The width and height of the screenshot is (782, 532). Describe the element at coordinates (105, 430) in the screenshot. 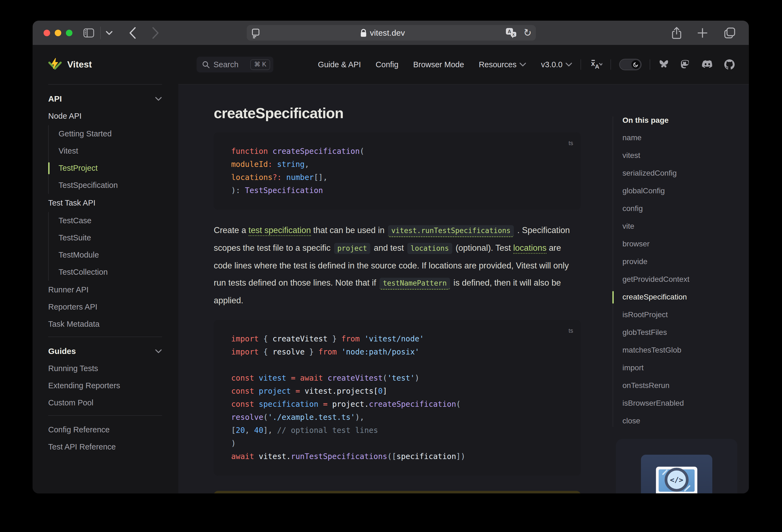

I see `sidebar-item-config-reference: Config Reference` at that location.